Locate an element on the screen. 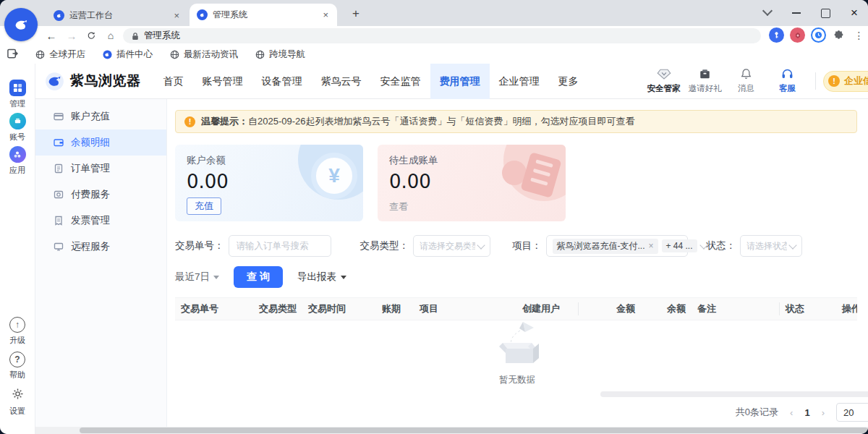 The width and height of the screenshot is (868, 434). rail-item-accounts: 账号 is located at coordinates (17, 127).